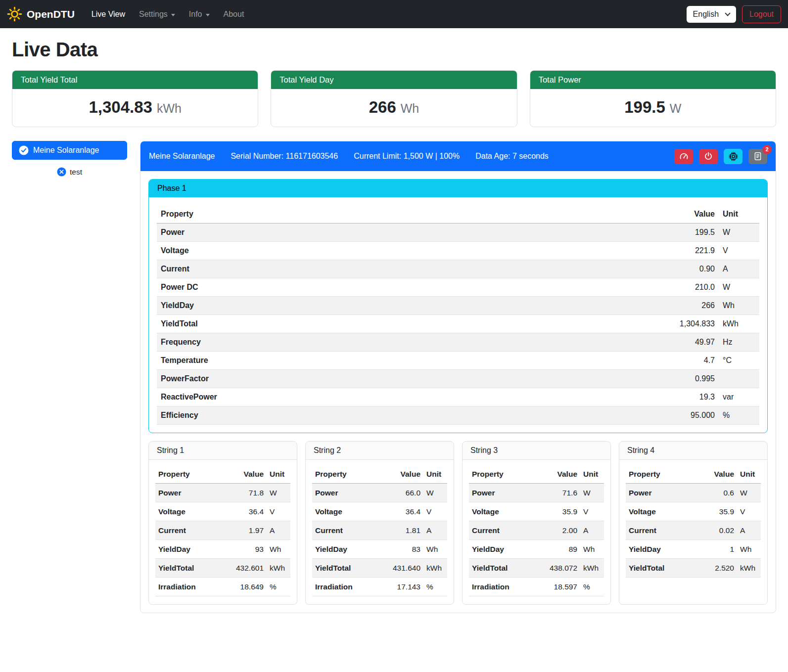 Image resolution: width=788 pixels, height=672 pixels. I want to click on value-cell: 71.8, so click(242, 493).